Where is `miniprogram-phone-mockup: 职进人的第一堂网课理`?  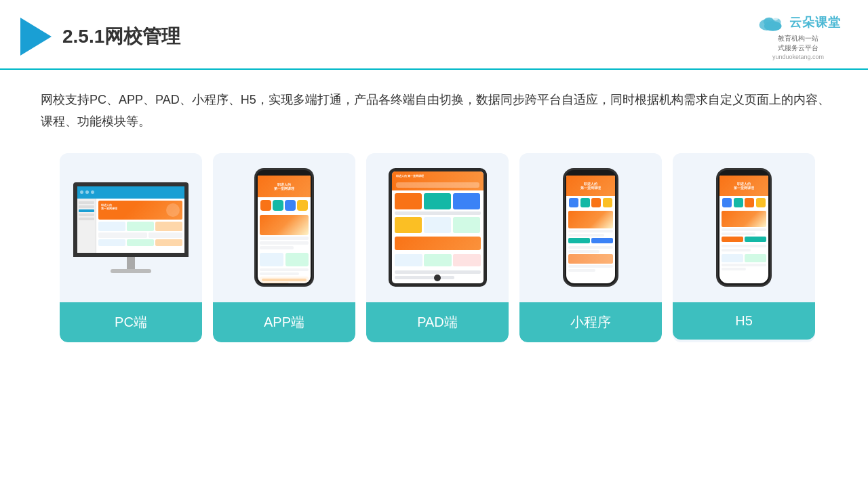
miniprogram-phone-mockup: 职进人的第一堂网课理 is located at coordinates (591, 228).